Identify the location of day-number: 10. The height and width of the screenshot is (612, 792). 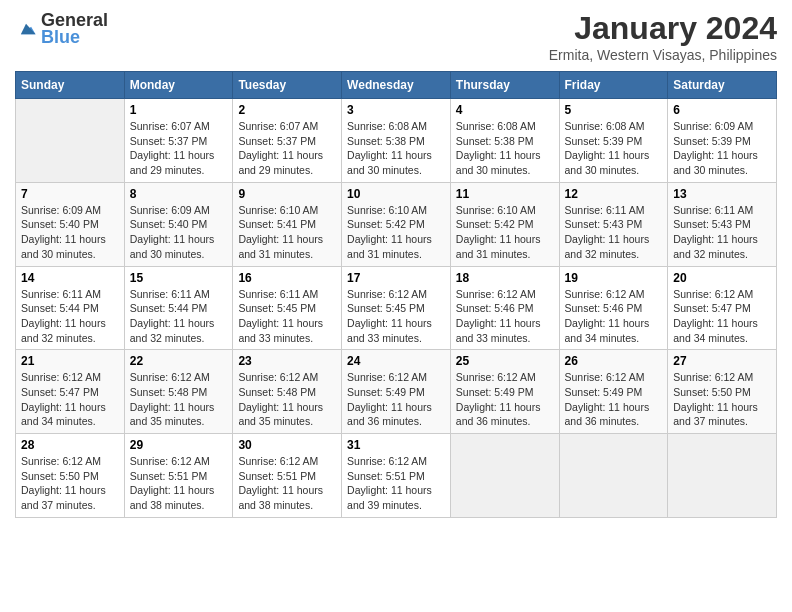
(396, 194).